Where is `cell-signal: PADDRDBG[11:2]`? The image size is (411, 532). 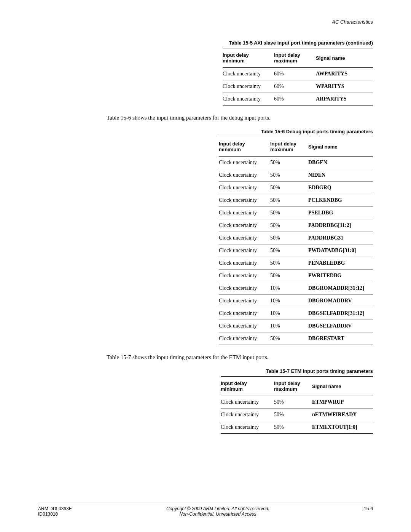 cell-signal: PADDRDBG[11:2] is located at coordinates (341, 225).